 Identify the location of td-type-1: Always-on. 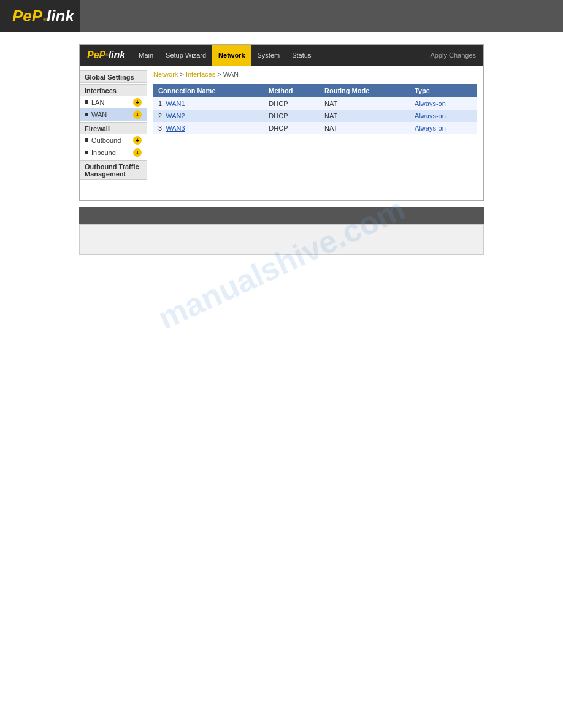
(443, 104).